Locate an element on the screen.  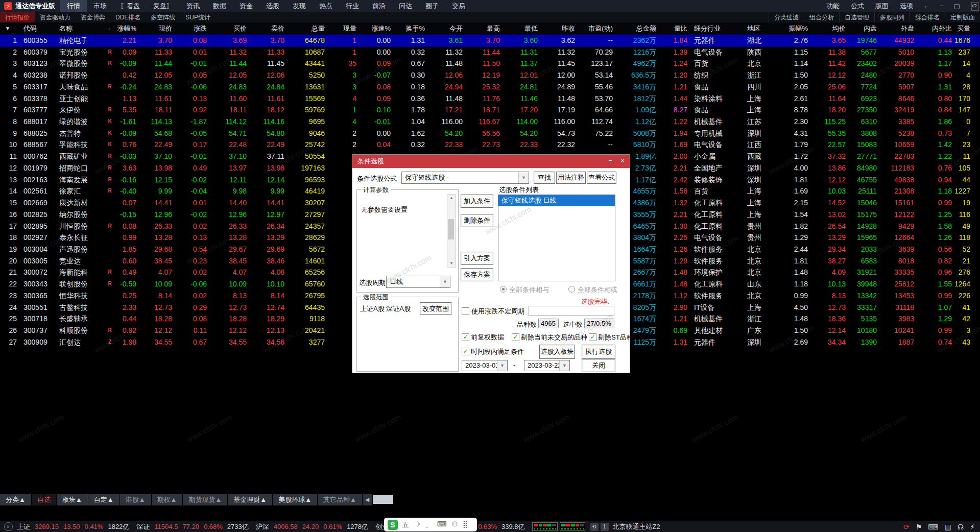
index-quote-上证: 上证3269.1513.500.41%1822亿 is located at coordinates (73, 527).